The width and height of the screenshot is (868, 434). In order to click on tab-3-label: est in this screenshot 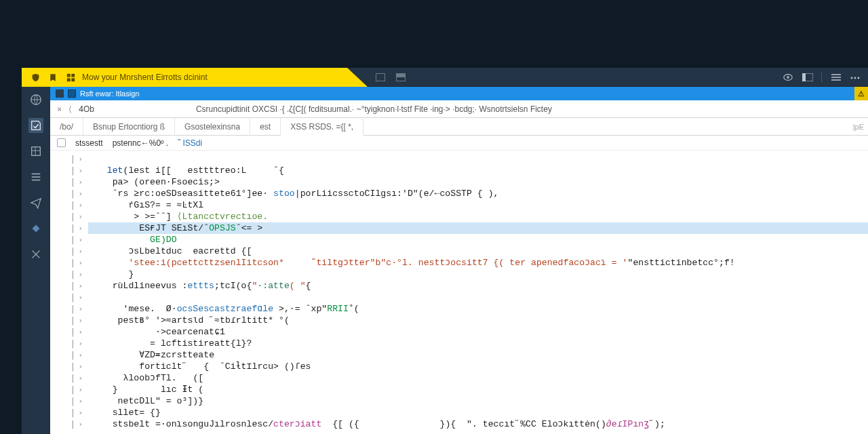, I will do `click(265, 127)`.